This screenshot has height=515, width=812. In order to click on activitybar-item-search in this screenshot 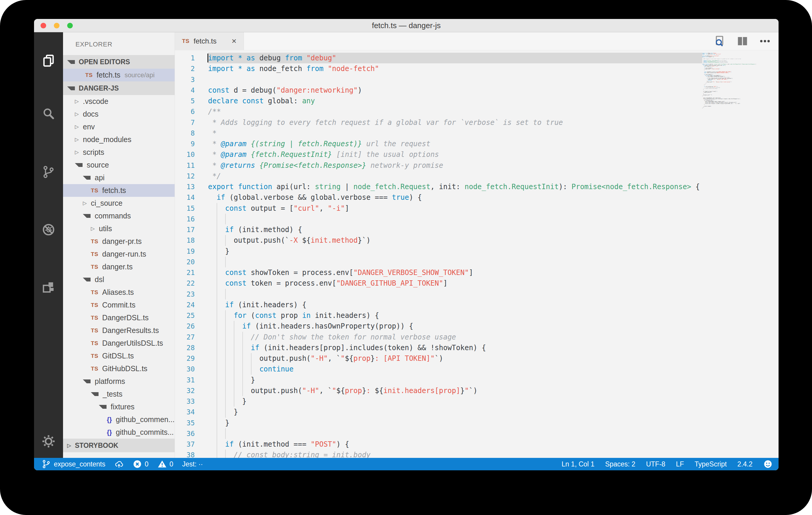, I will do `click(49, 114)`.